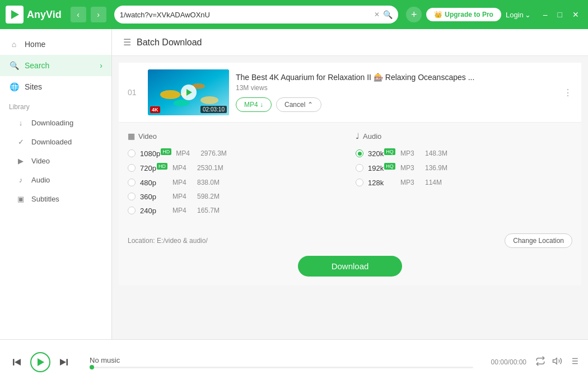 The width and height of the screenshot is (588, 384). What do you see at coordinates (360, 182) in the screenshot?
I see `radio-128k` at bounding box center [360, 182].